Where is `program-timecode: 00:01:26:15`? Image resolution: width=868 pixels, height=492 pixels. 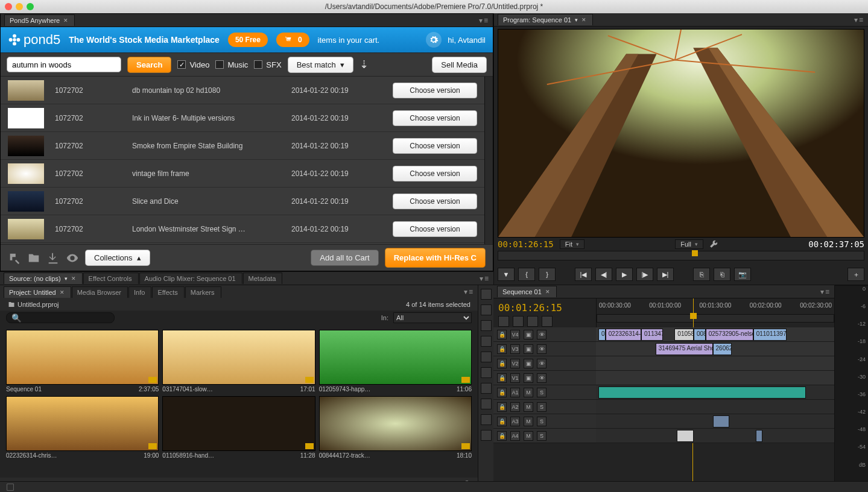
program-timecode: 00:01:26:15 is located at coordinates (526, 244).